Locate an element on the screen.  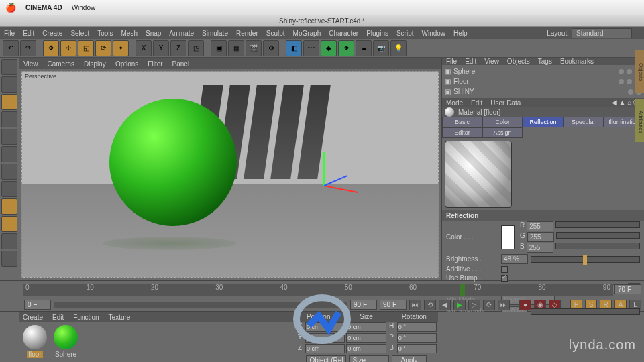
menu-snap: Snap is located at coordinates (153, 34).